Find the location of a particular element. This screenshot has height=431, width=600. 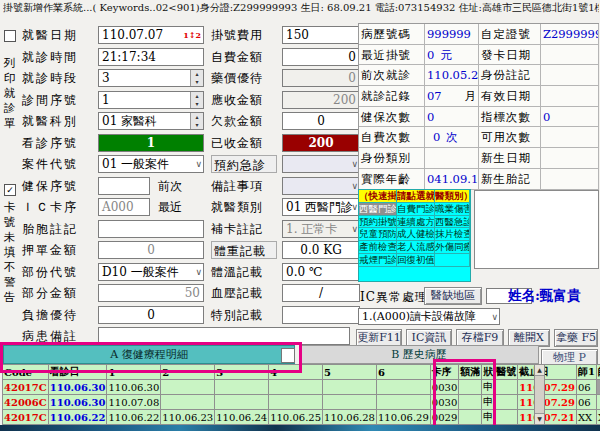

copay-discount-field: 0 is located at coordinates (151, 315).